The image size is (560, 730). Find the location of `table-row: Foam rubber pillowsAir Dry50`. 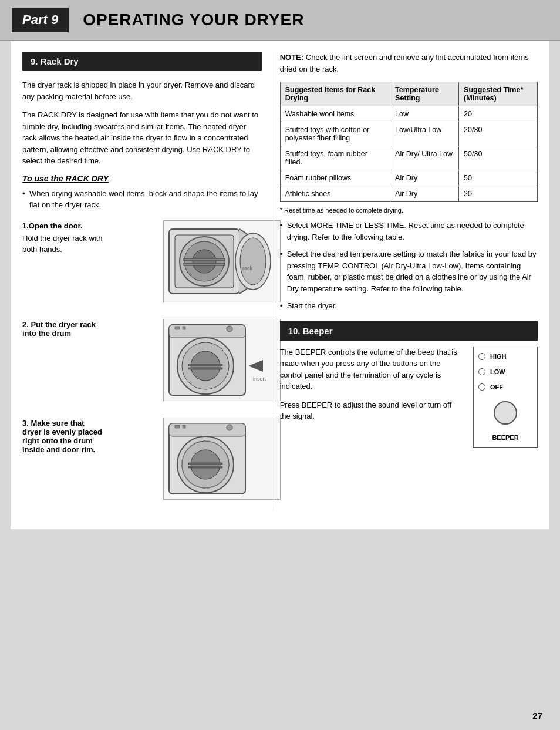

table-row: Foam rubber pillowsAir Dry50 is located at coordinates (409, 179).